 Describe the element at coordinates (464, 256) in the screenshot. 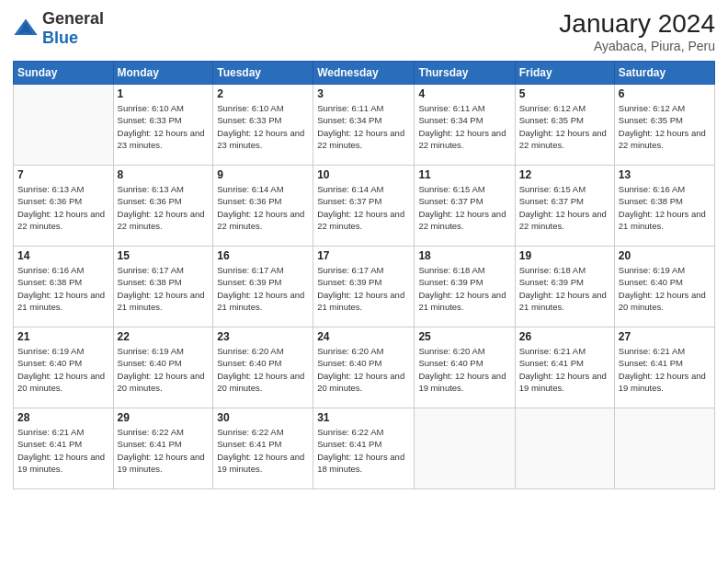

I see `day-number: 18` at that location.